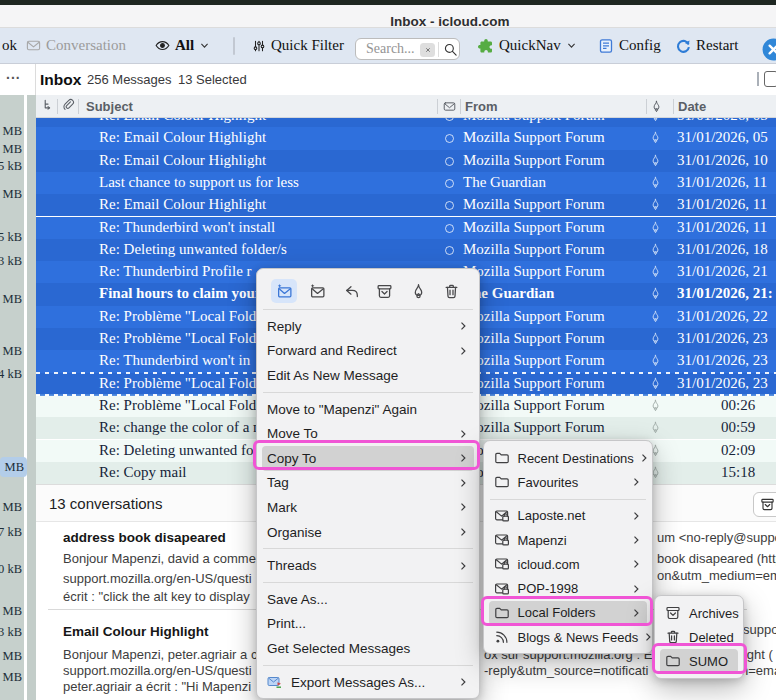 The image size is (776, 700). Describe the element at coordinates (182, 121) in the screenshot. I see `message-subject: Re: Email Colour Highlight` at that location.